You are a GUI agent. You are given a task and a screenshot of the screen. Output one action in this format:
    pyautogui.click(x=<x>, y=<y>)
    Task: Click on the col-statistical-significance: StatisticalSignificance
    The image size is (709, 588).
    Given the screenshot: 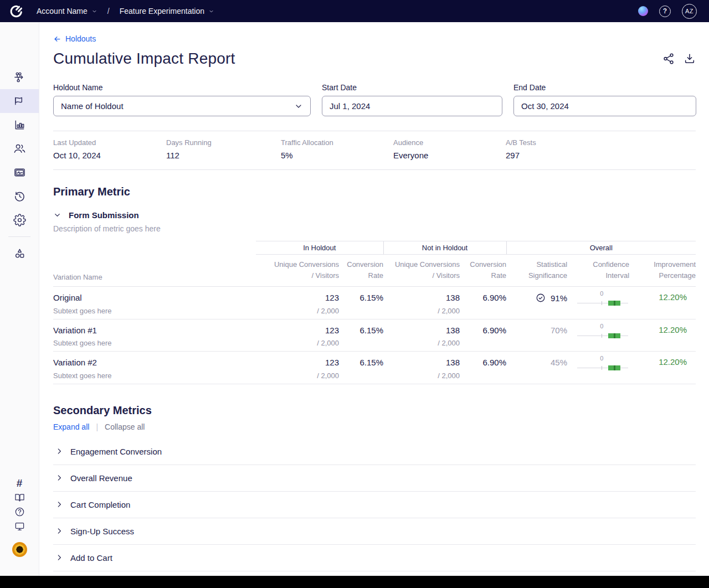 What is the action you would take?
    pyautogui.click(x=537, y=271)
    